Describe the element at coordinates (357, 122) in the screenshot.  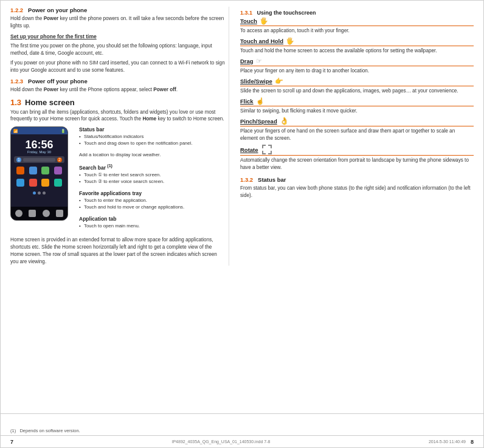
I see `pinch-row: Pinch/Spread 👌` at that location.